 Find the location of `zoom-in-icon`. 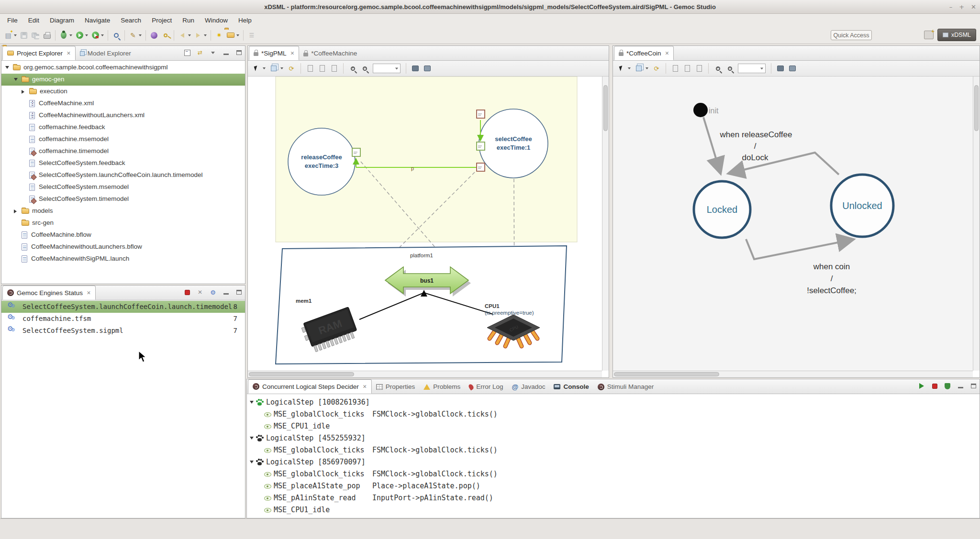

zoom-in-icon is located at coordinates (718, 68).